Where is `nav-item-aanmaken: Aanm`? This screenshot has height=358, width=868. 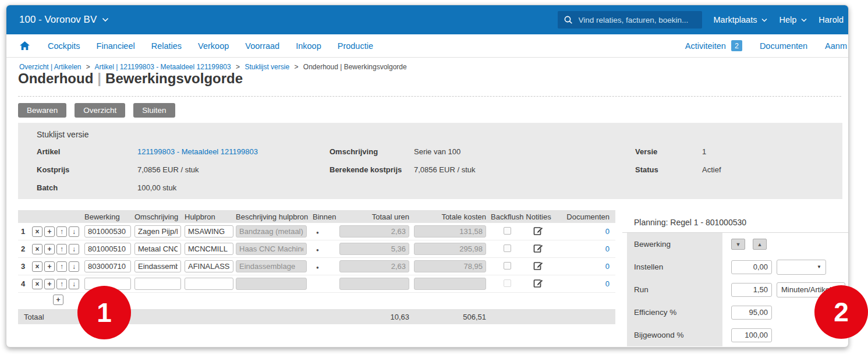
nav-item-aanmaken: Aanm is located at coordinates (836, 46).